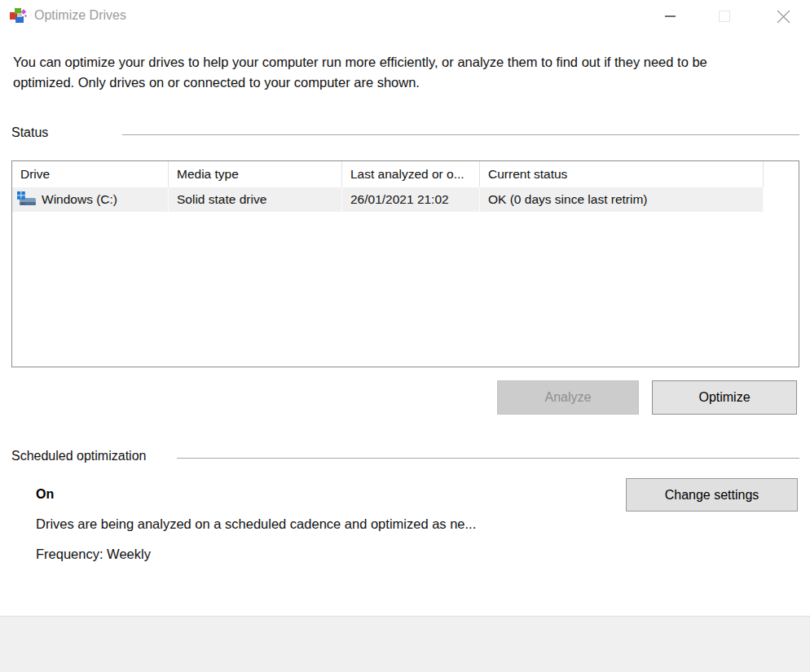 The height and width of the screenshot is (672, 810). What do you see at coordinates (724, 397) in the screenshot?
I see `optimize-button: Optimize` at bounding box center [724, 397].